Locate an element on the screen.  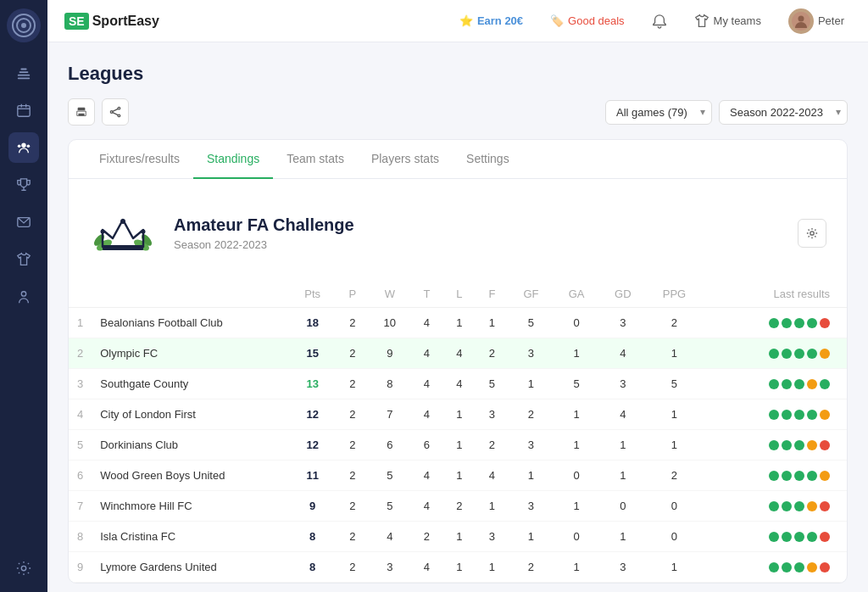
cell-ga: 5 is located at coordinates (576, 384).